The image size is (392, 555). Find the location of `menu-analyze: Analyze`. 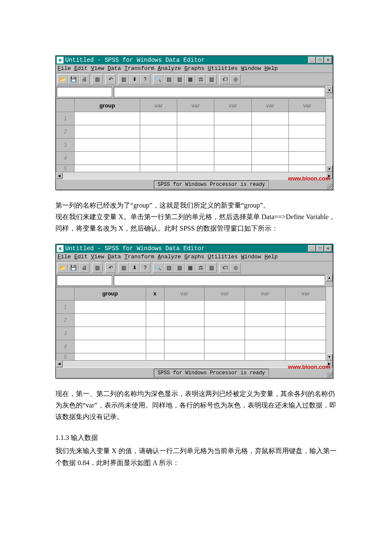

menu-analyze: Analyze is located at coordinates (170, 257).